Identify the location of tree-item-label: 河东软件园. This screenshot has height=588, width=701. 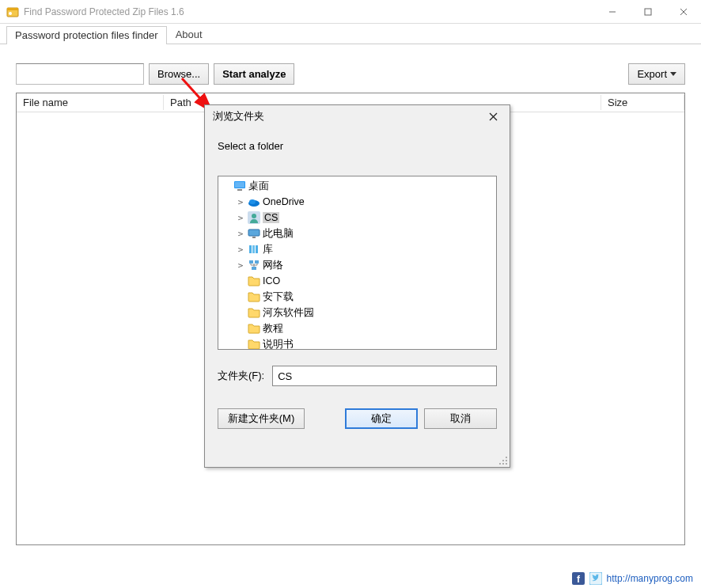
(288, 313).